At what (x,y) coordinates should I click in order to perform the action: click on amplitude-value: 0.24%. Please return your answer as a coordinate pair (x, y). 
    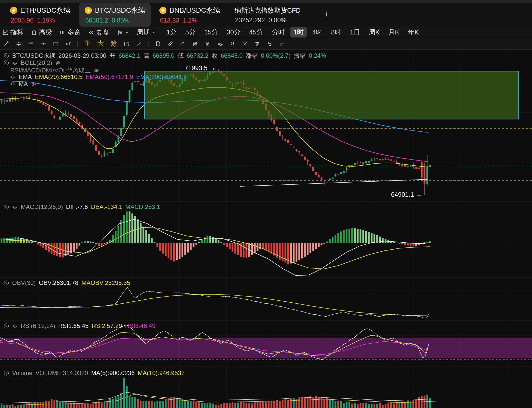
    Looking at the image, I should click on (317, 56).